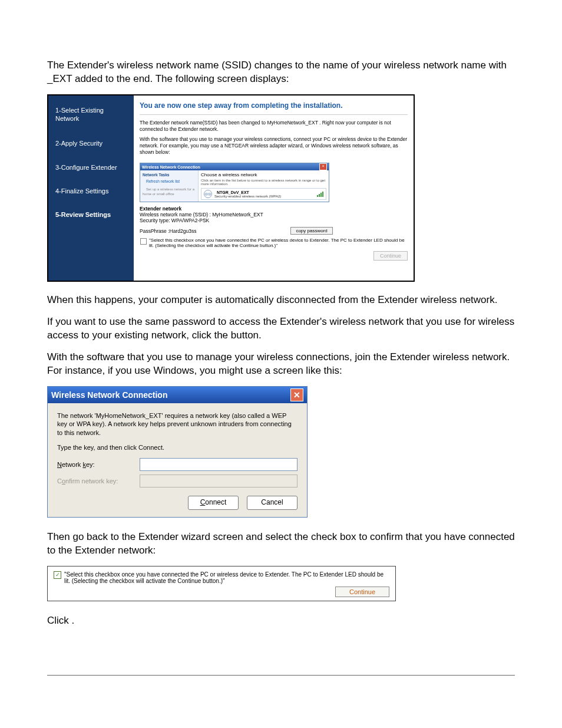  I want to click on wizard-headline: You are now one step away from completin…, so click(273, 106).